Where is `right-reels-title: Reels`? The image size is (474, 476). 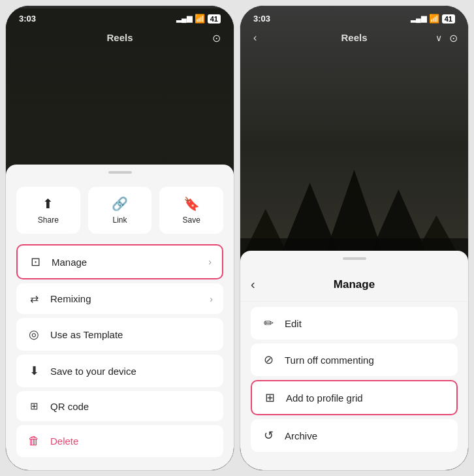
right-reels-title: Reels is located at coordinates (354, 38).